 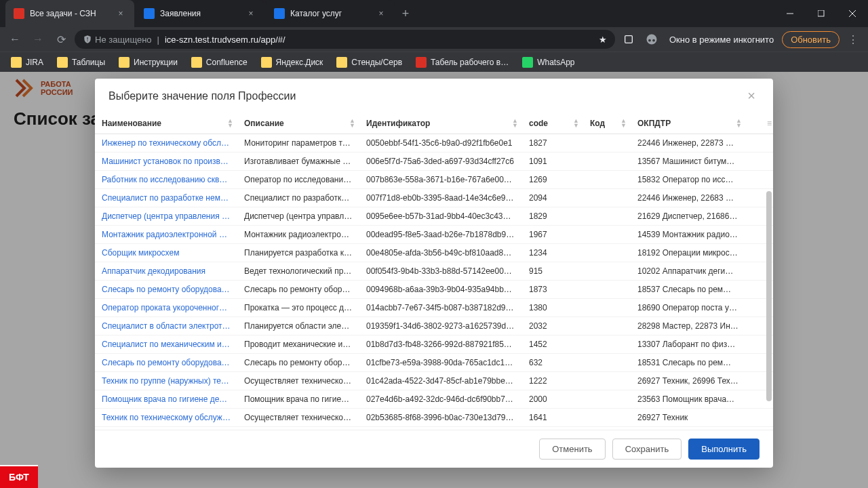 I want to click on col-name: Наименование▲▼, so click(x=166, y=123).